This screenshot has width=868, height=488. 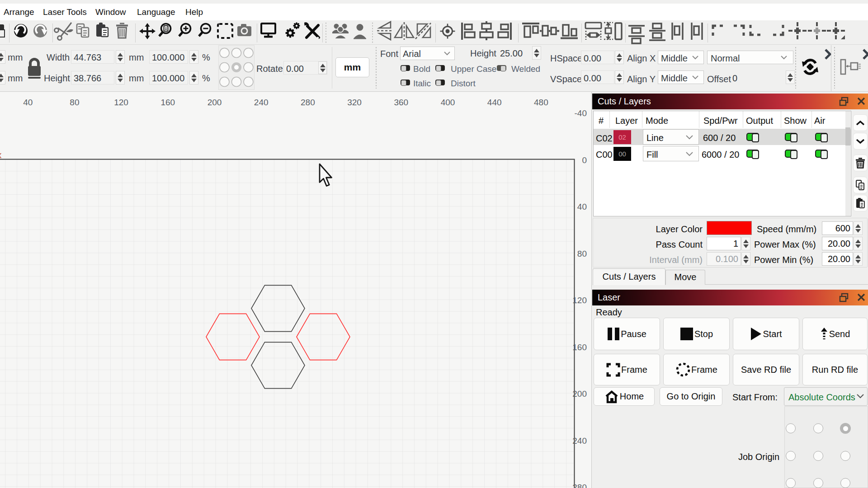 I want to click on svg-text: 360, so click(x=401, y=102).